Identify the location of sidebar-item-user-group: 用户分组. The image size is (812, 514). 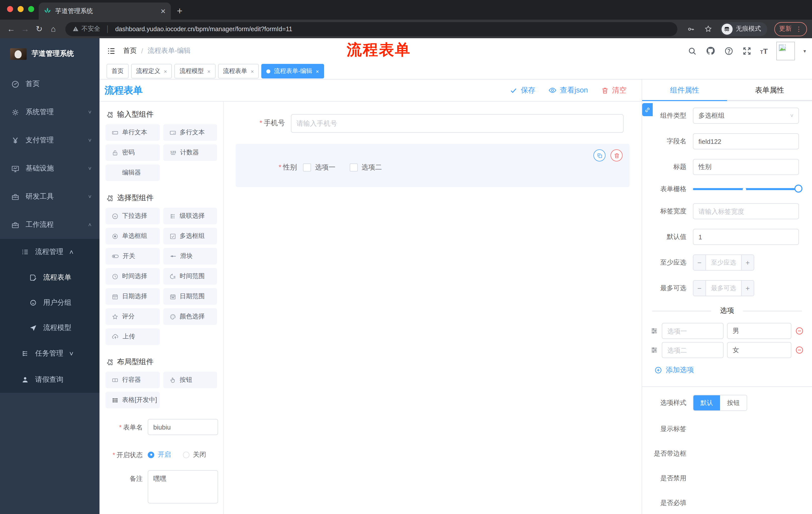
(50, 303).